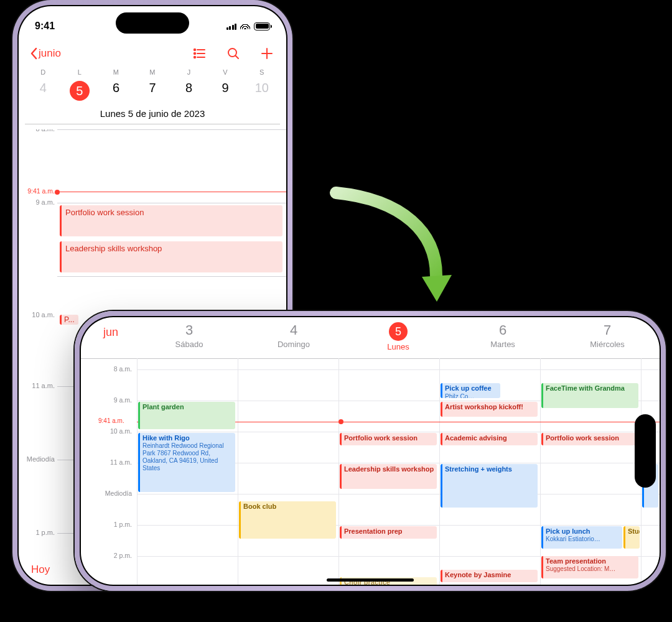 This screenshot has width=672, height=622. Describe the element at coordinates (233, 53) in the screenshot. I see `search-icon` at that location.